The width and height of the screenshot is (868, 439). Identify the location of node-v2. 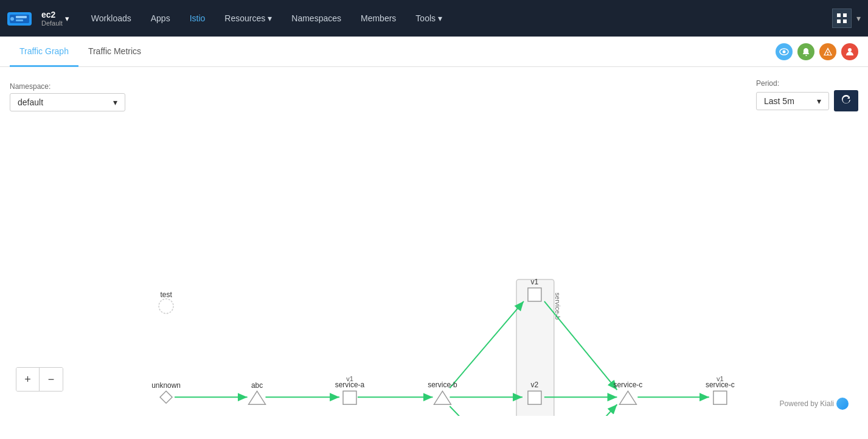
(535, 398).